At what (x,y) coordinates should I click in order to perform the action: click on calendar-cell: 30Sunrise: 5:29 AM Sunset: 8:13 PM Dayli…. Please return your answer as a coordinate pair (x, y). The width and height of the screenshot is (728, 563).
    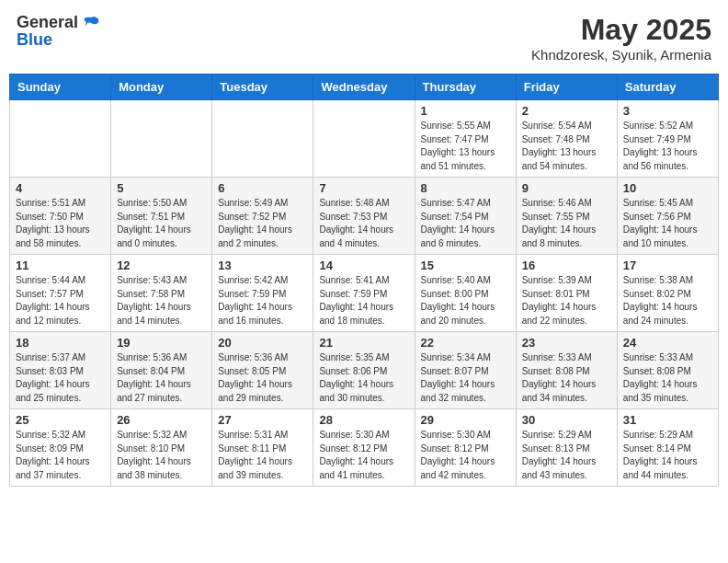
    Looking at the image, I should click on (566, 448).